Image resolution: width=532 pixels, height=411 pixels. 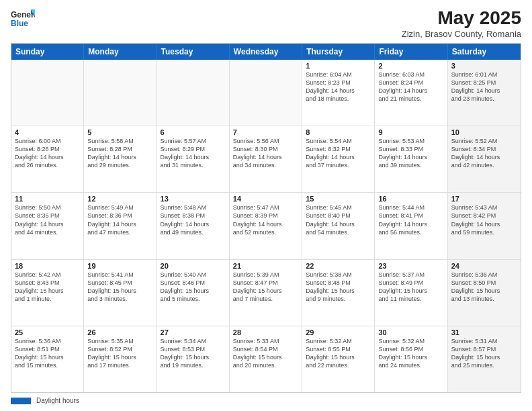 I want to click on day-number: 13, so click(x=193, y=199).